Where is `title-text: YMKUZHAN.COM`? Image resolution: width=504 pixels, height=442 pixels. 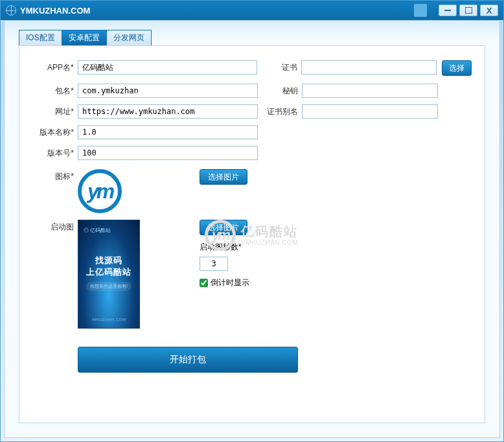 title-text: YMKUZHAN.COM is located at coordinates (55, 10).